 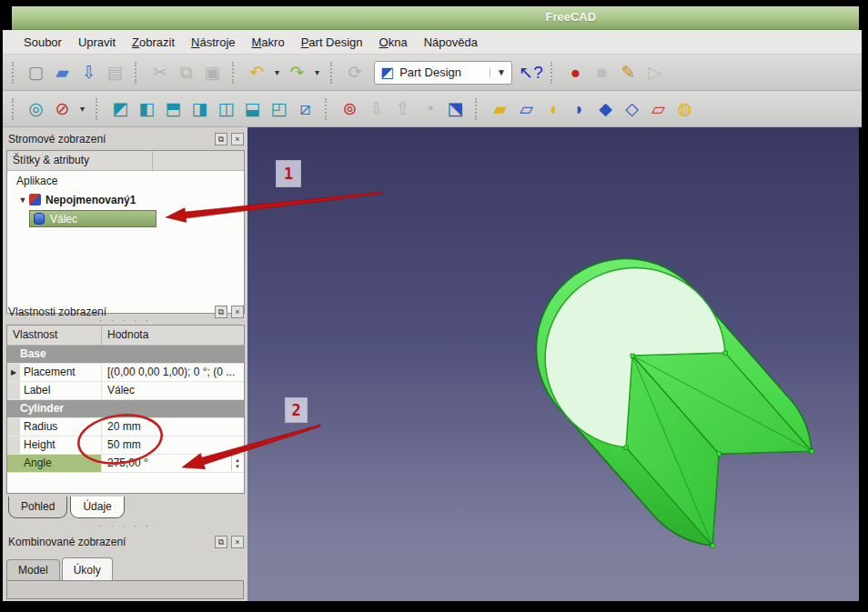 I want to click on property-value: 50 mm, so click(x=173, y=446).